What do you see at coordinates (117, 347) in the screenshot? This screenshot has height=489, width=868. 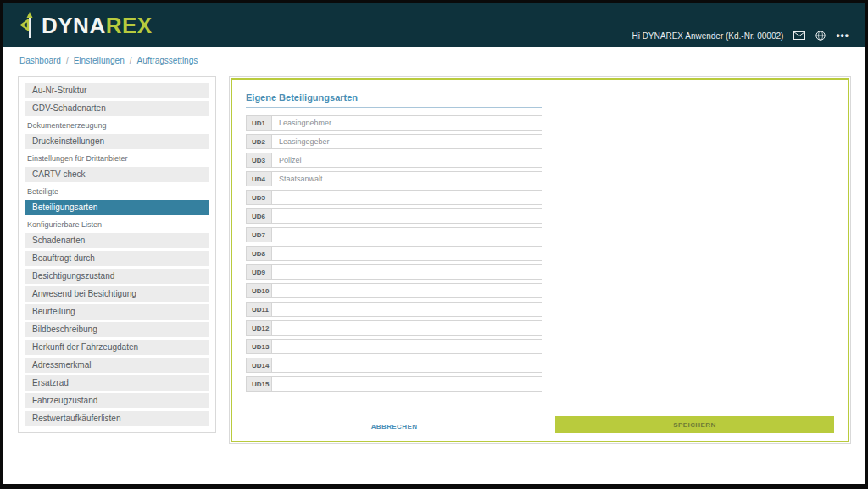 I see `sidebar-item-herkunft-der-fahrzeugdaten: Herkunft der Fahrzeugdaten` at bounding box center [117, 347].